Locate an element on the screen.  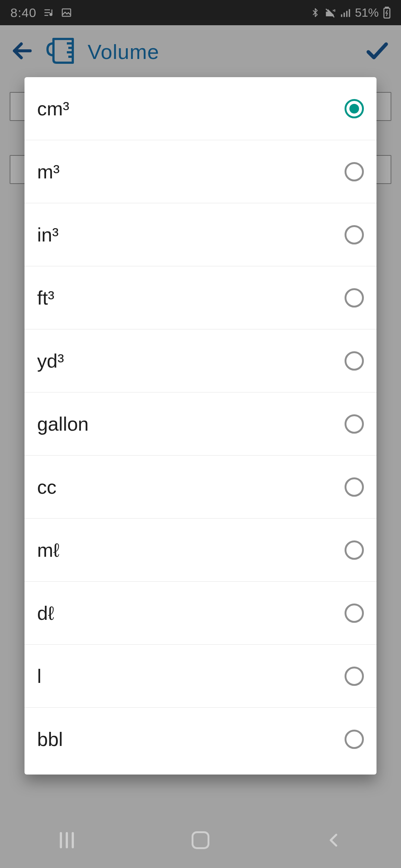
back-button is located at coordinates (334, 840).